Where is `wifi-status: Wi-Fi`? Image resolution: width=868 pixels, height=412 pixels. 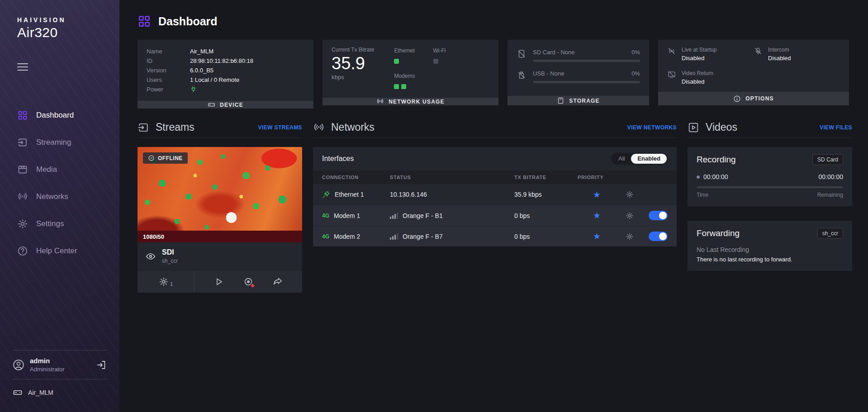
wifi-status: Wi-Fi is located at coordinates (440, 57).